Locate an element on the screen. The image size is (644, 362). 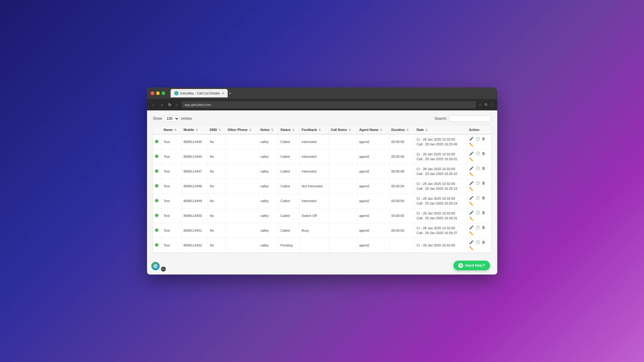
col-status: Status ⇅ is located at coordinates (289, 130).